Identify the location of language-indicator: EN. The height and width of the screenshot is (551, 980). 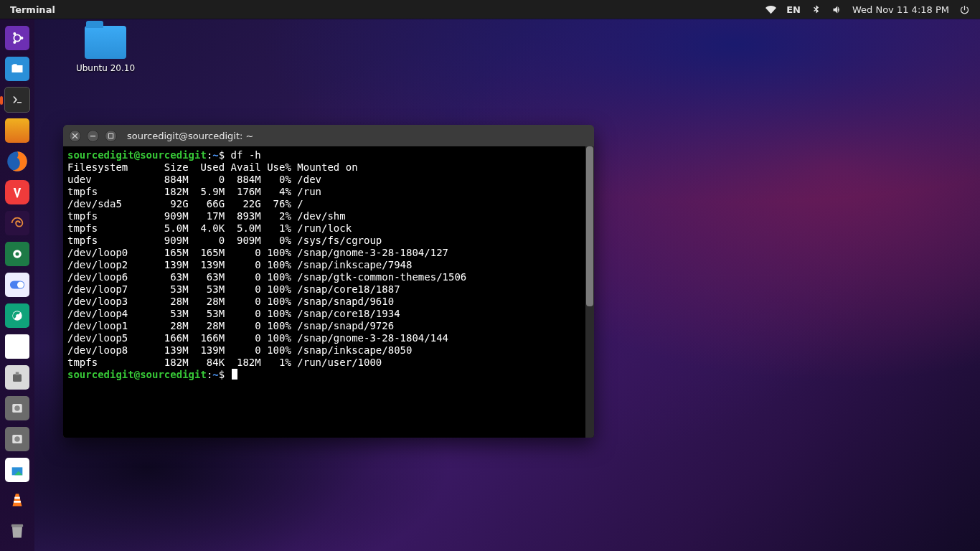
(793, 10).